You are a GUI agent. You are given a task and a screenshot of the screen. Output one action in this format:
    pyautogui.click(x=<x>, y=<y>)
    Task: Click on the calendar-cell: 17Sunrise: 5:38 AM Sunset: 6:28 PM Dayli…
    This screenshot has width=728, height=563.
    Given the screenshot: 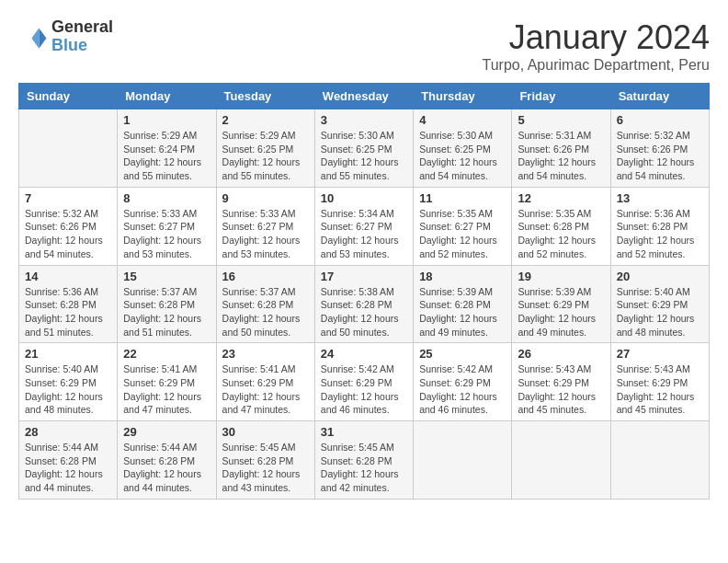 What is the action you would take?
    pyautogui.click(x=364, y=304)
    